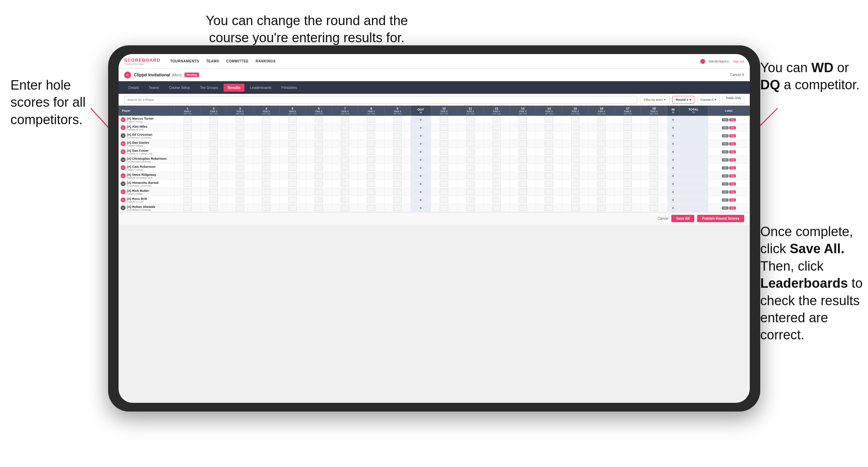 Image resolution: width=868 pixels, height=467 pixels. Describe the element at coordinates (725, 176) in the screenshot. I see `wd-button-row-7: WD` at that location.